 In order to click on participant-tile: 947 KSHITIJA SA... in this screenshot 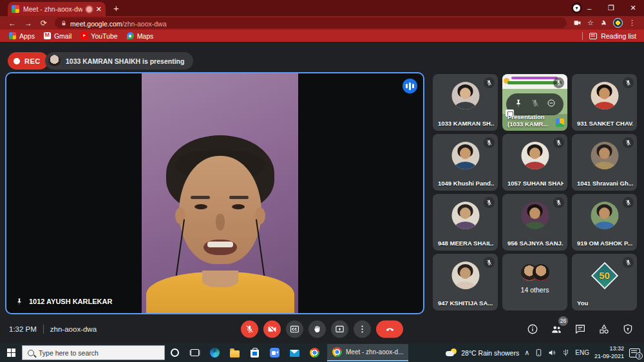, I will do `click(465, 282)`.